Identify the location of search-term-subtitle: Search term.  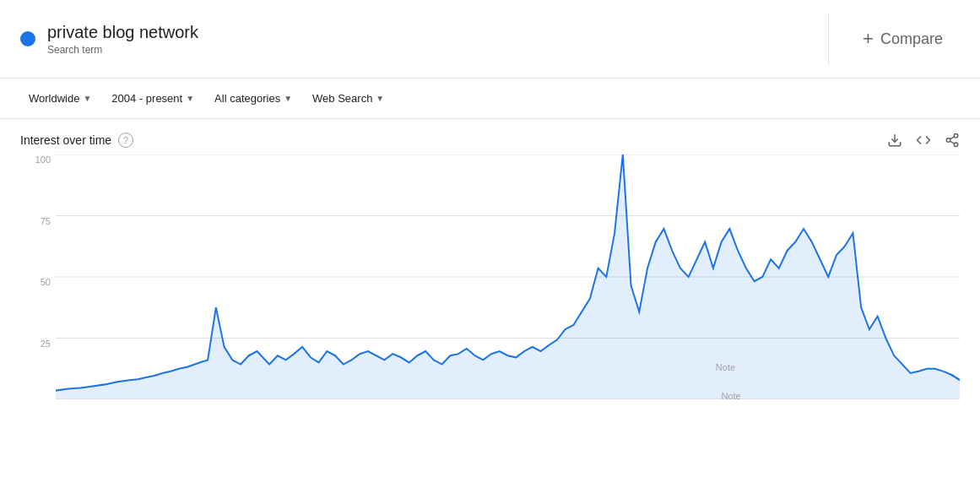
(74, 50).